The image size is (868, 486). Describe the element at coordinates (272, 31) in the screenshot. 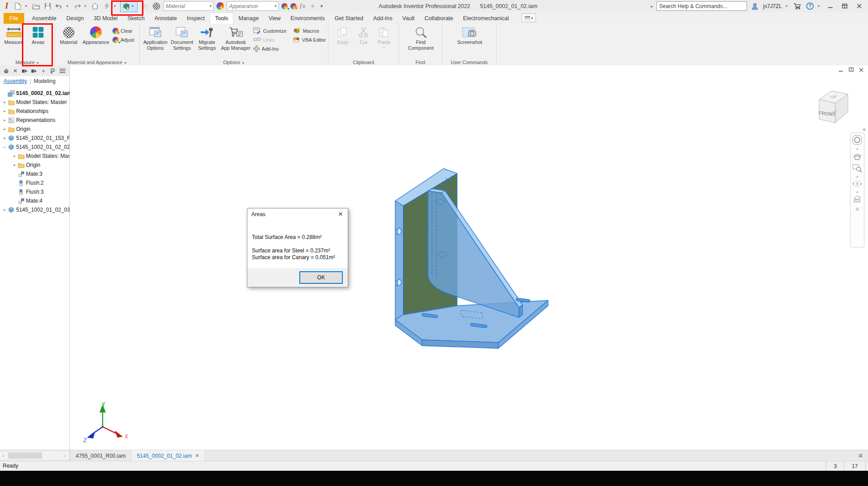

I see `customize-button: Customize` at that location.